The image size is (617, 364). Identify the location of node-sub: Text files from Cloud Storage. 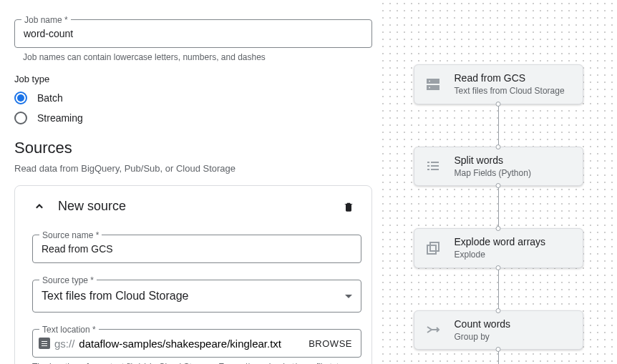
(510, 91).